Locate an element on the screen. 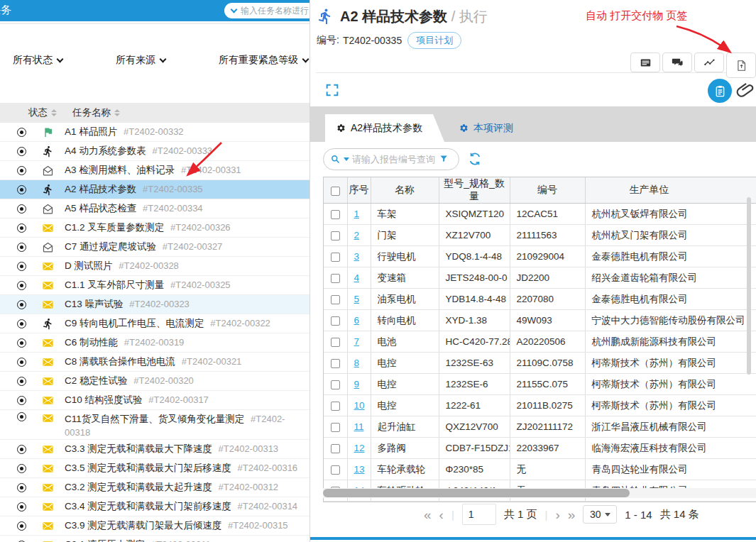 The image size is (756, 542). fullscreen-expand-icon is located at coordinates (332, 90).